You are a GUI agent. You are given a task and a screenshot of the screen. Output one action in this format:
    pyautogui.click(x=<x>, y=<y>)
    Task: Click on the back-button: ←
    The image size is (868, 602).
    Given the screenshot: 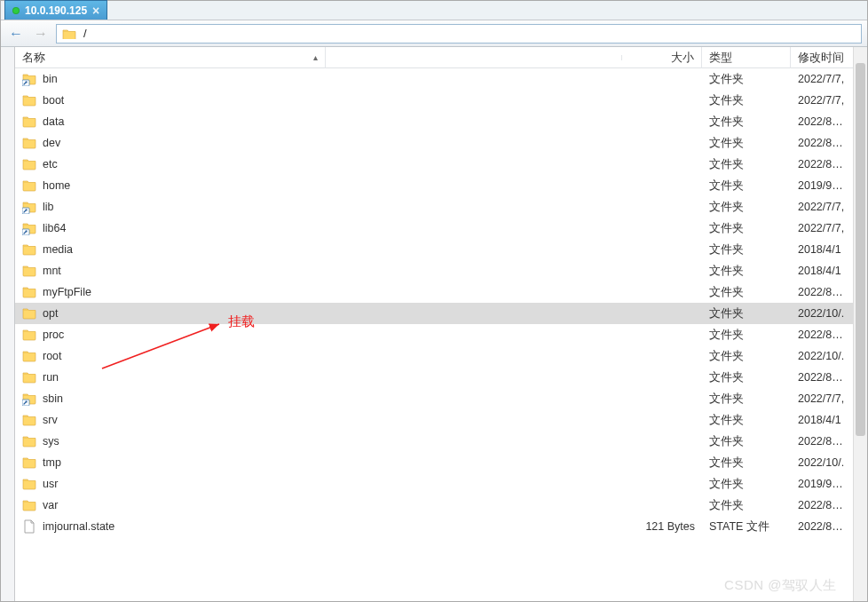 What is the action you would take?
    pyautogui.click(x=16, y=34)
    